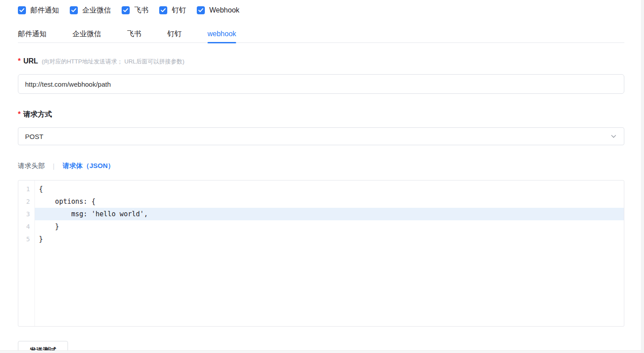 Image resolution: width=644 pixels, height=353 pixels. I want to click on method-field-label: * 请求方式, so click(321, 114).